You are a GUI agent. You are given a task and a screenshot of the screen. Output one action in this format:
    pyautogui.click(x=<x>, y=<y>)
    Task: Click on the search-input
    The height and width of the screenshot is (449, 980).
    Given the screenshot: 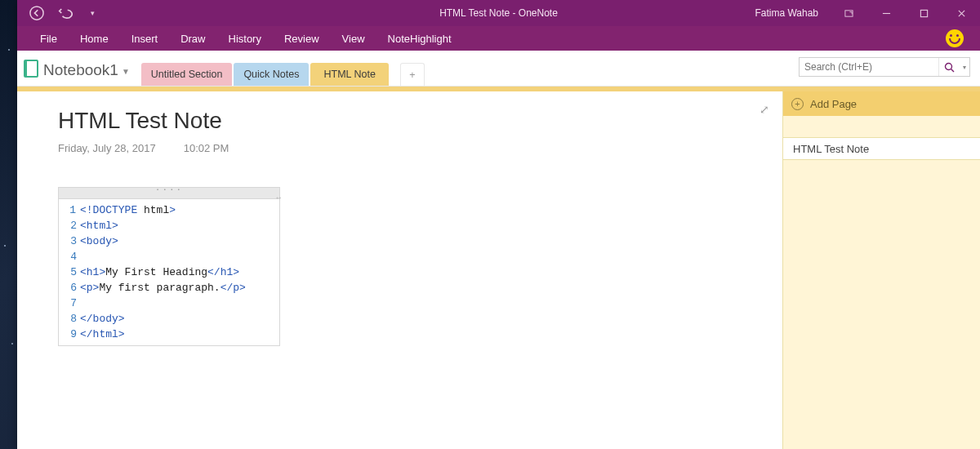 What is the action you would take?
    pyautogui.click(x=869, y=67)
    